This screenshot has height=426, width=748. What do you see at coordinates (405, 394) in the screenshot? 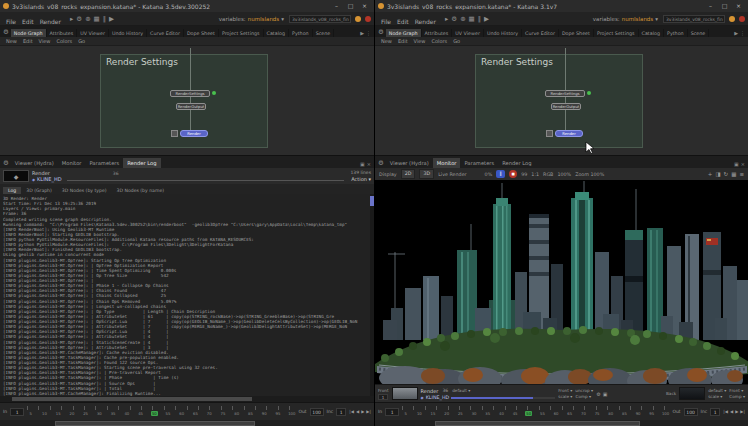
I see `front-buffer-thumbnail` at bounding box center [405, 394].